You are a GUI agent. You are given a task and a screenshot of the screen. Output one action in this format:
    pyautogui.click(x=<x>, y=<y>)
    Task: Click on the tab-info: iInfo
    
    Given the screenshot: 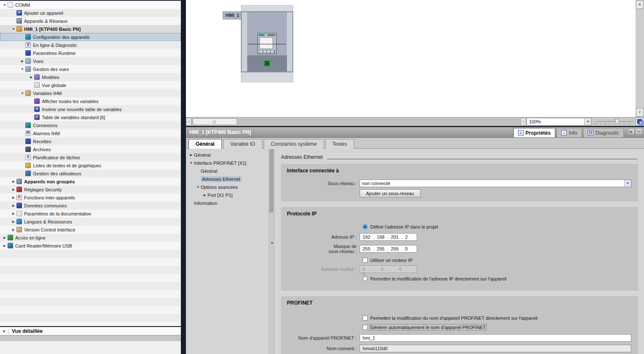 What is the action you would take?
    pyautogui.click(x=569, y=133)
    